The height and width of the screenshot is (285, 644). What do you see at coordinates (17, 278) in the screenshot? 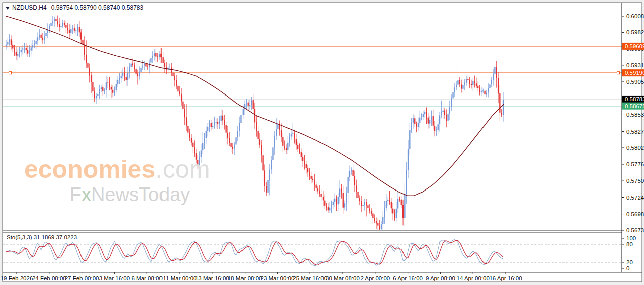
I see `time-tick-label: 19 Feb 2026` at bounding box center [17, 278].